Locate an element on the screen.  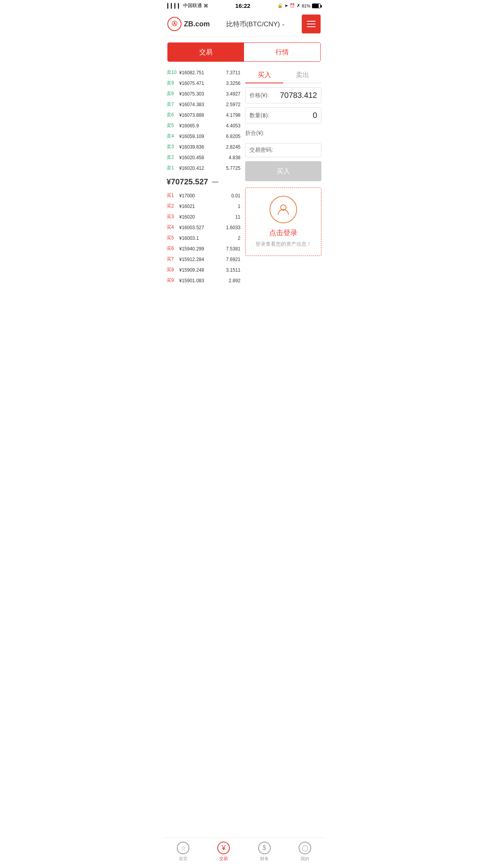
buy-label: 买5 is located at coordinates (172, 238).